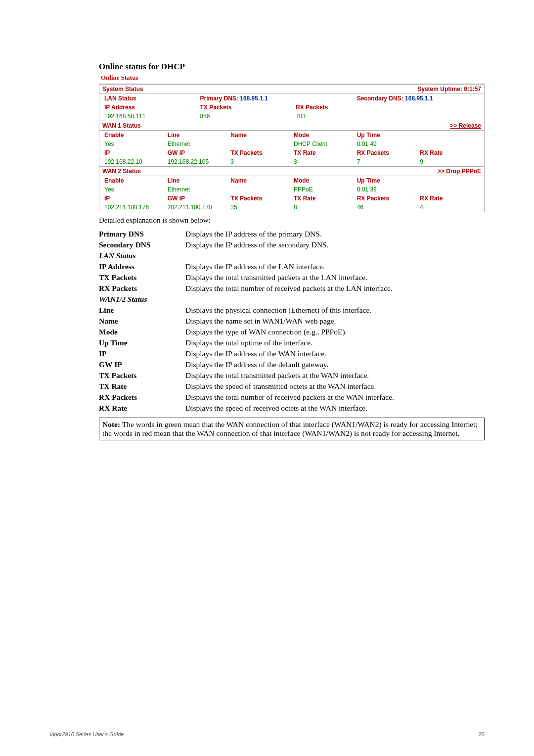  What do you see at coordinates (440, 89) in the screenshot?
I see `system-uptime-label: System Uptime:` at bounding box center [440, 89].